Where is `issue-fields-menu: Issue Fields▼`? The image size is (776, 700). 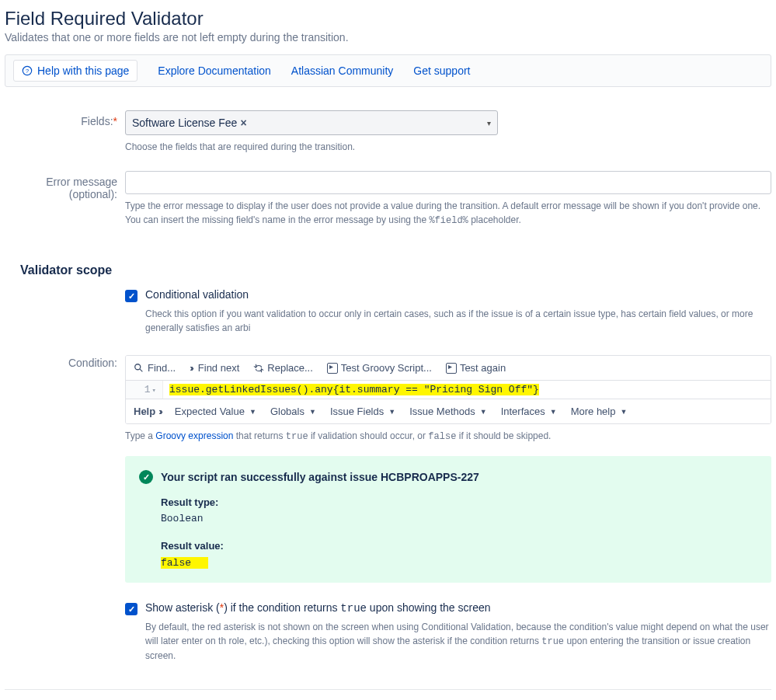 issue-fields-menu: Issue Fields▼ is located at coordinates (363, 412).